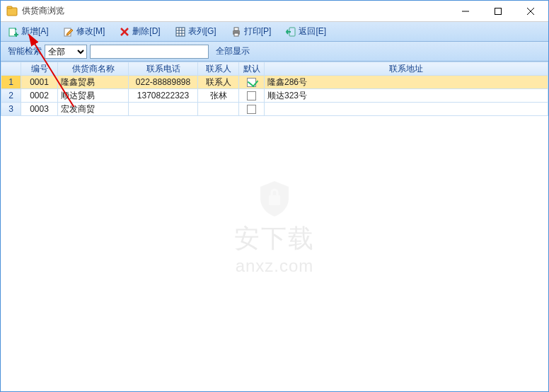 The width and height of the screenshot is (549, 392). What do you see at coordinates (202, 31) in the screenshot?
I see `columns-label: 表列[G]` at bounding box center [202, 31].